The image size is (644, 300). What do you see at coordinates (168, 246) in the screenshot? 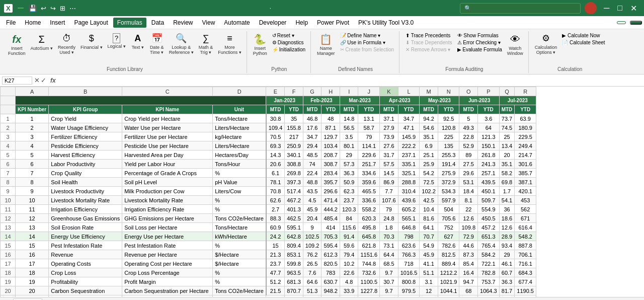
I see `kpi-name-cell: Pest Infestation Rate` at bounding box center [168, 246].